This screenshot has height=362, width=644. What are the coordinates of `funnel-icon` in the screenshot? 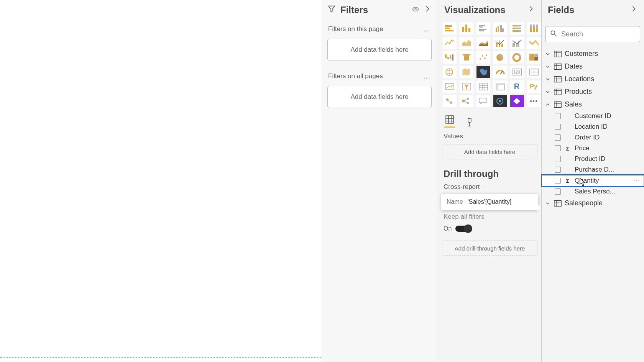 It's located at (467, 57).